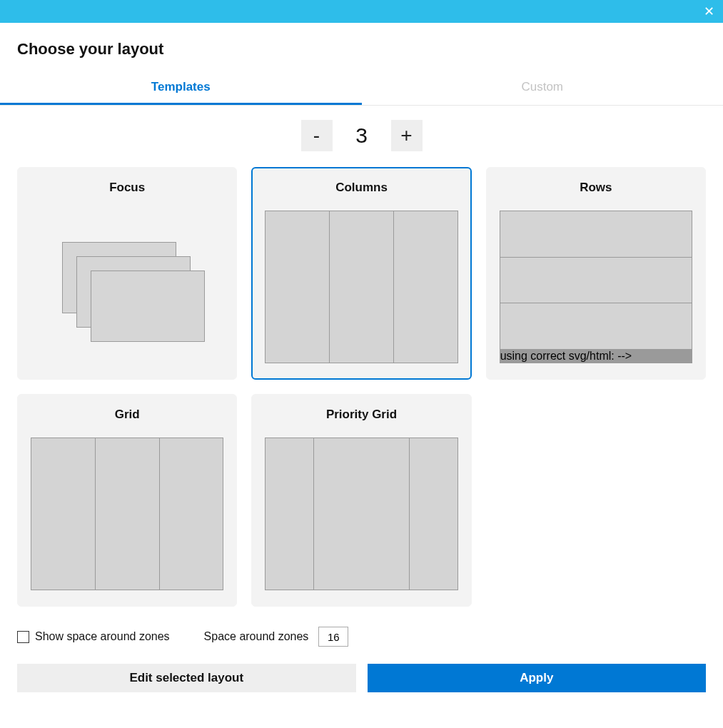  I want to click on actions-row: Edit selected layout Apply, so click(361, 678).